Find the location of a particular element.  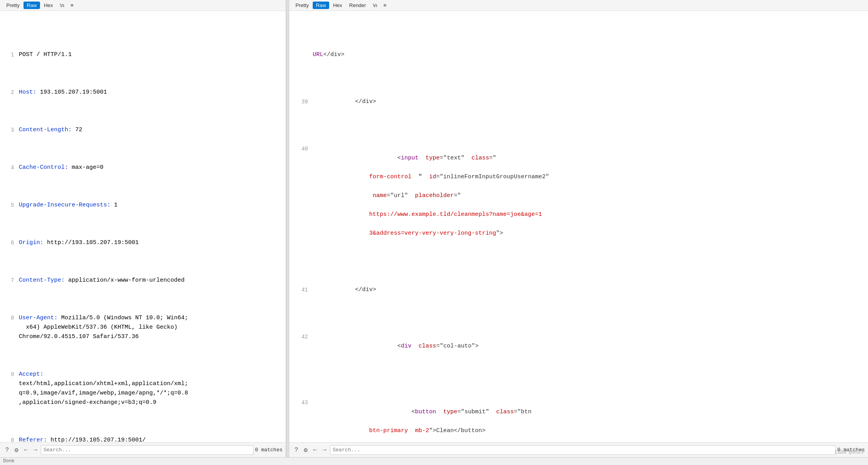

left-help-icon: ? is located at coordinates (7, 450).